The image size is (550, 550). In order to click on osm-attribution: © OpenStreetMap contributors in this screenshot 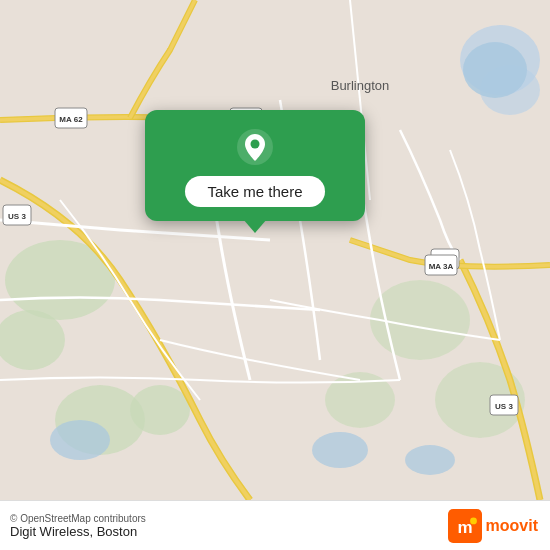, I will do `click(78, 518)`.